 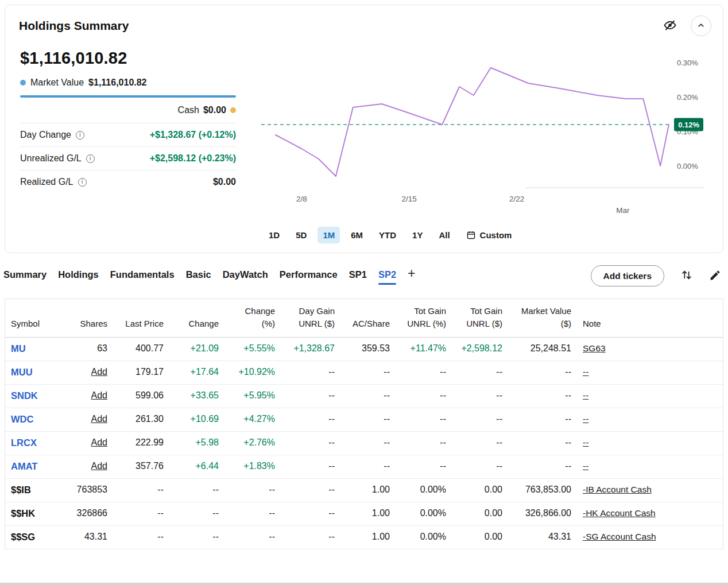 I want to click on symbol-link: MUU, so click(x=22, y=372).